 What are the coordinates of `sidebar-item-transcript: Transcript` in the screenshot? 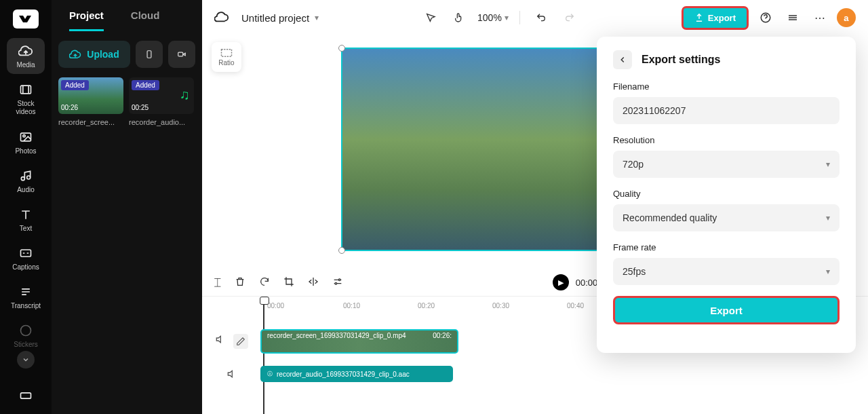 It's located at (26, 297).